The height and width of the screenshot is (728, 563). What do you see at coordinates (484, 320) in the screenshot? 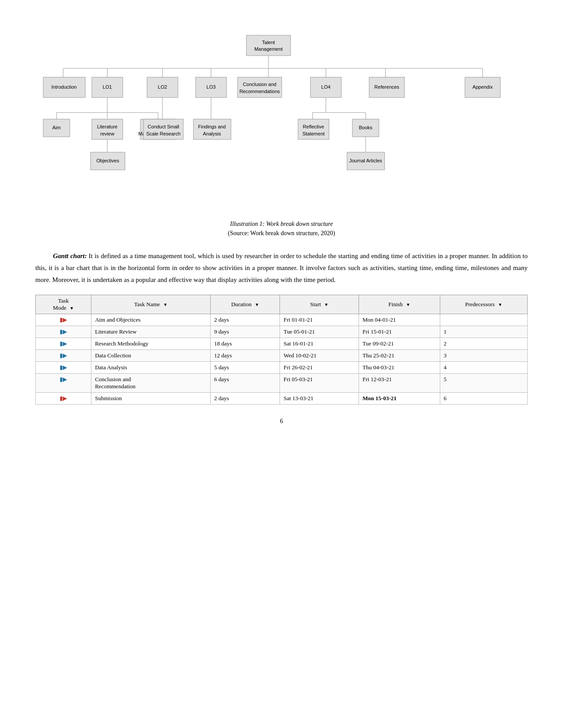
I see `task-pred-cell` at bounding box center [484, 320].